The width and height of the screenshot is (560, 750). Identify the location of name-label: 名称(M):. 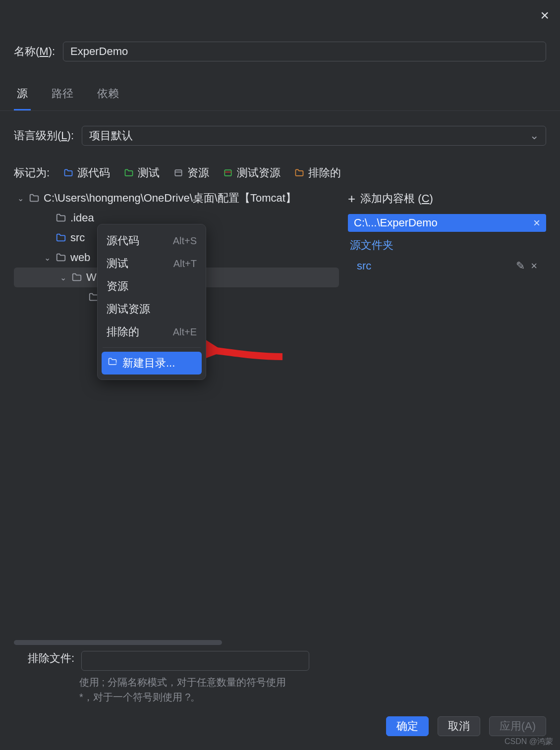
(35, 52).